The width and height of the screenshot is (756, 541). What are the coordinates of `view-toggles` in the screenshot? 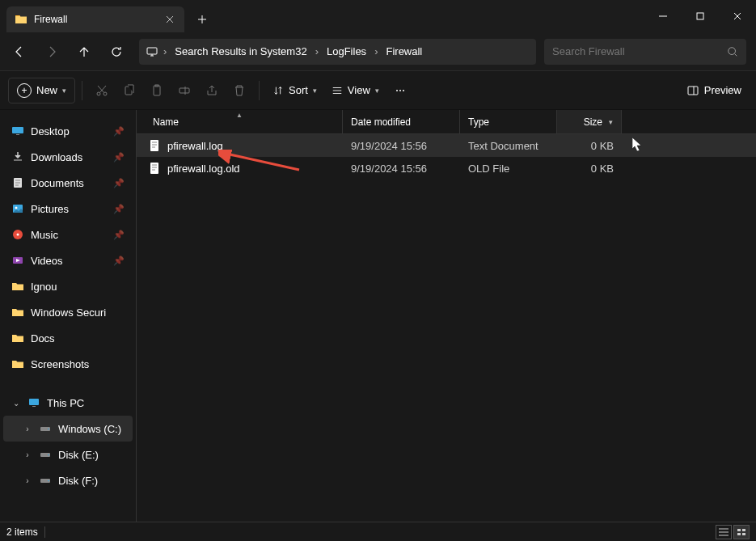 It's located at (733, 532).